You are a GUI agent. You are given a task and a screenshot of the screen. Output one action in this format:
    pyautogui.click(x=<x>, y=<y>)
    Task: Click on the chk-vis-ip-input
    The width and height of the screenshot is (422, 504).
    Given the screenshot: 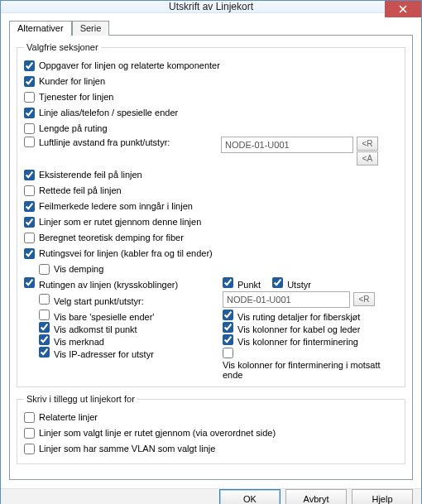 What is the action you would take?
    pyautogui.click(x=45, y=353)
    